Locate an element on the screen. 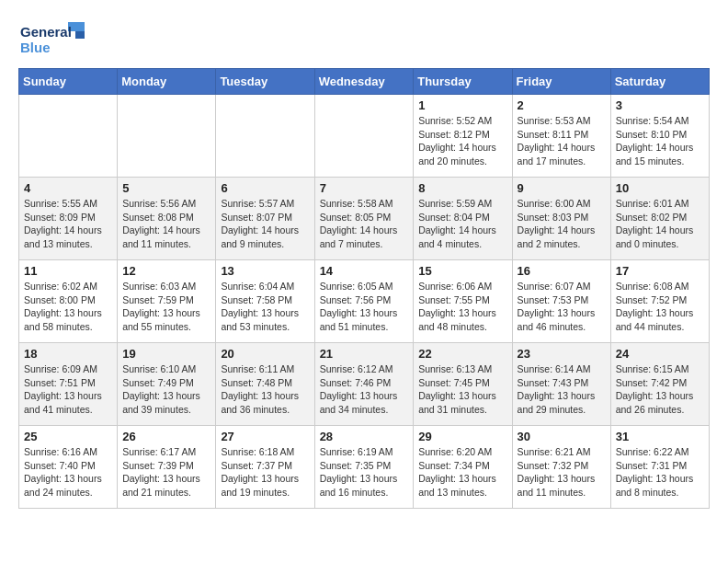 Image resolution: width=728 pixels, height=563 pixels. day-number: 5 is located at coordinates (166, 188).